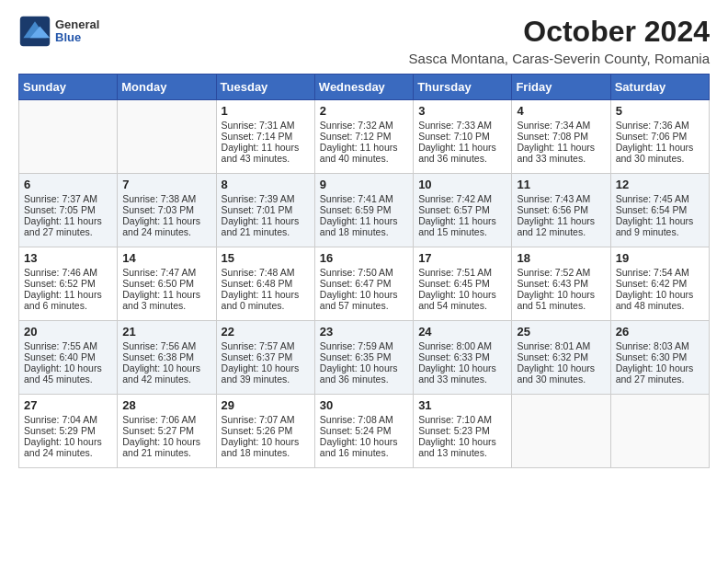 The image size is (728, 563). I want to click on day-number: 8, so click(266, 184).